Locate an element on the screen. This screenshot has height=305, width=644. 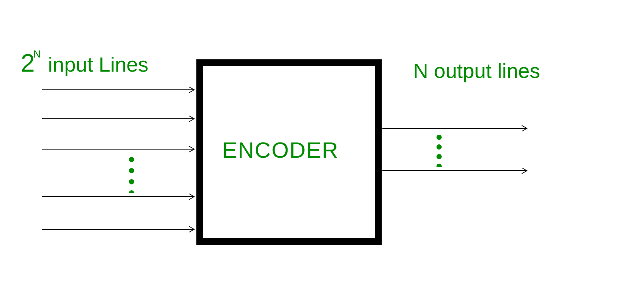
input-exponent: N is located at coordinates (37, 54).